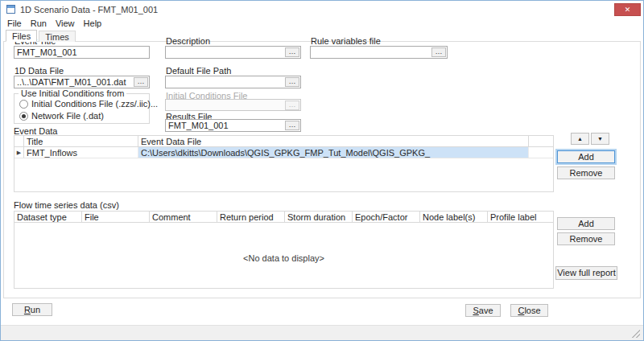 This screenshot has width=644, height=341. What do you see at coordinates (48, 217) in the screenshot?
I see `column-header-dataset-type: Dataset type` at bounding box center [48, 217].